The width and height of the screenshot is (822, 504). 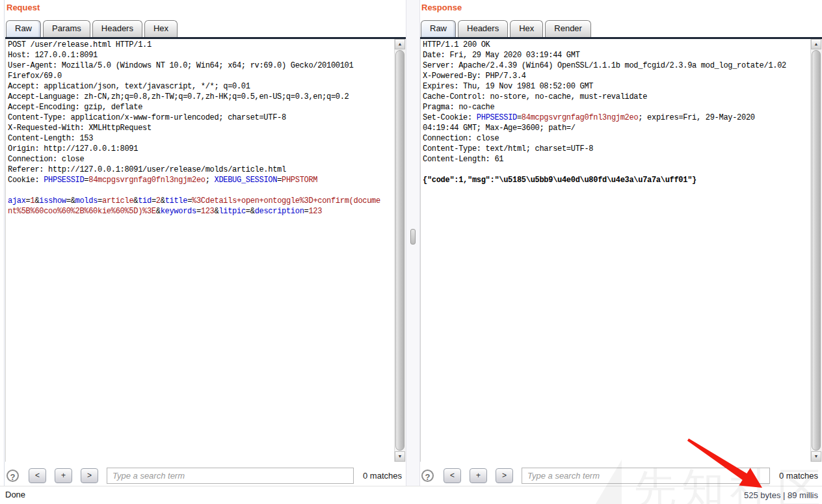 What do you see at coordinates (200, 87) in the screenshot?
I see `message-line: Accept: application/json, text/javascrip…` at bounding box center [200, 87].